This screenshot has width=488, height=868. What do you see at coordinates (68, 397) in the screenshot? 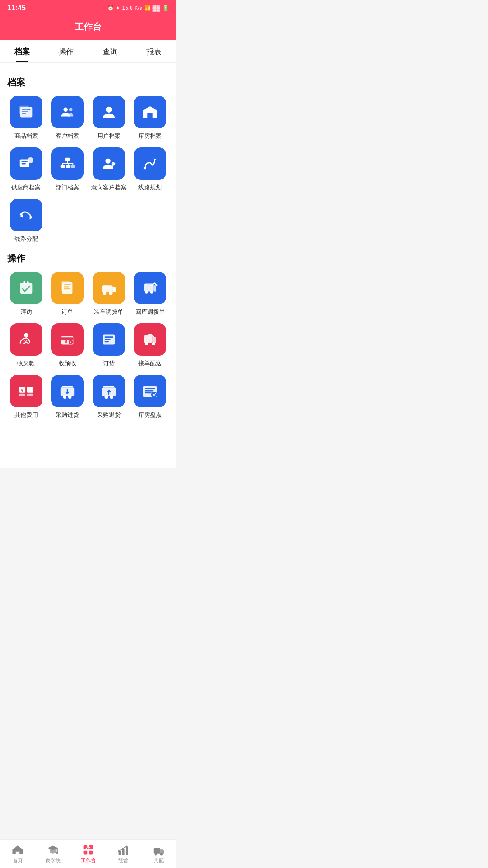
I see `item-purchase-in: 采购进货` at bounding box center [68, 397].